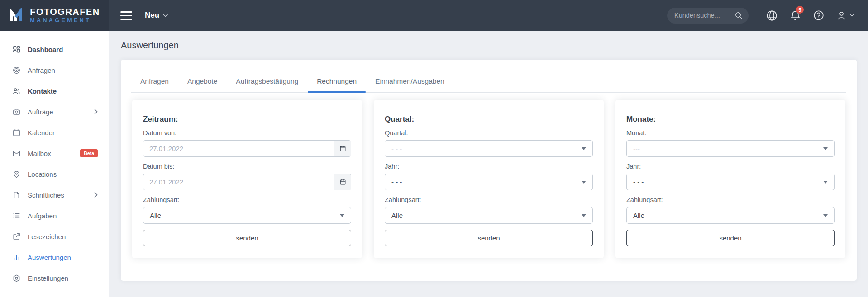 Image resolution: width=868 pixels, height=297 pixels. I want to click on sidebar-item-label: Aufträge, so click(41, 112).